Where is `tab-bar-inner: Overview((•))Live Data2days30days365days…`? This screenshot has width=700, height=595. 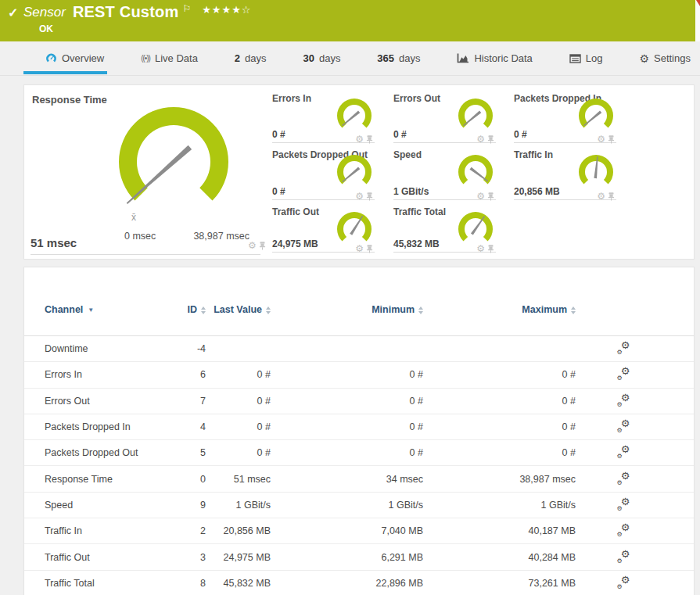 tab-bar-inner: Overview((•))Live Data2days30days365days… is located at coordinates (350, 58).